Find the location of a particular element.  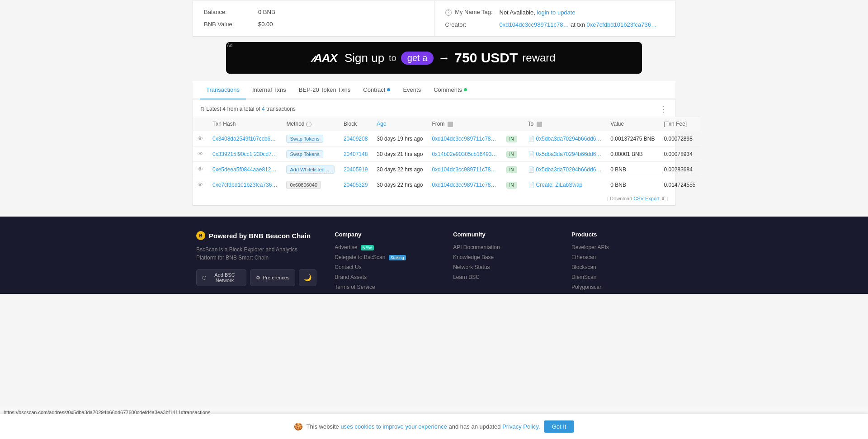

footer-link-knowledge: Knowledge Base is located at coordinates (503, 257).